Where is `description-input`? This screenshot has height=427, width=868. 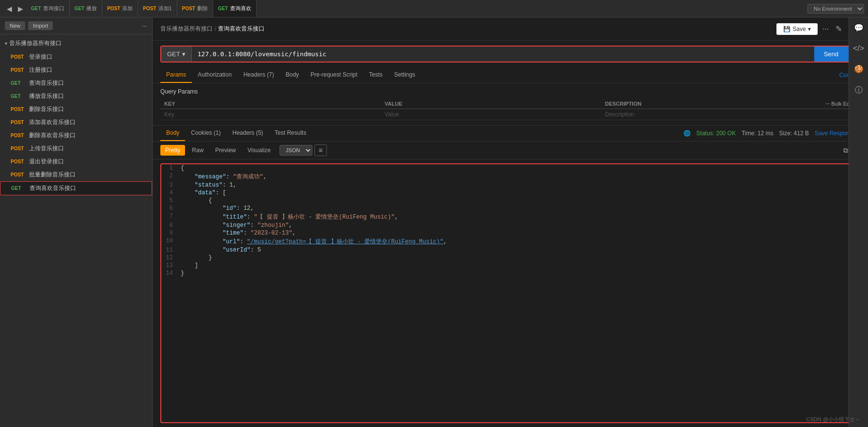
description-input is located at coordinates (711, 114).